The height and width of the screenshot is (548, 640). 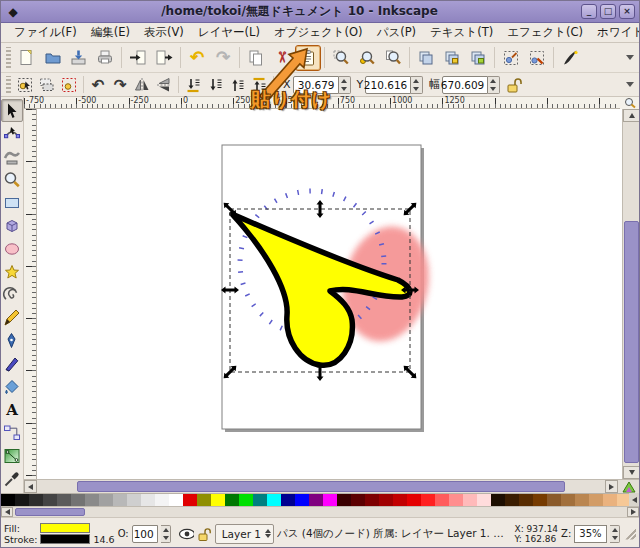 I want to click on toolbar-overflow-chevron, so click(x=630, y=58).